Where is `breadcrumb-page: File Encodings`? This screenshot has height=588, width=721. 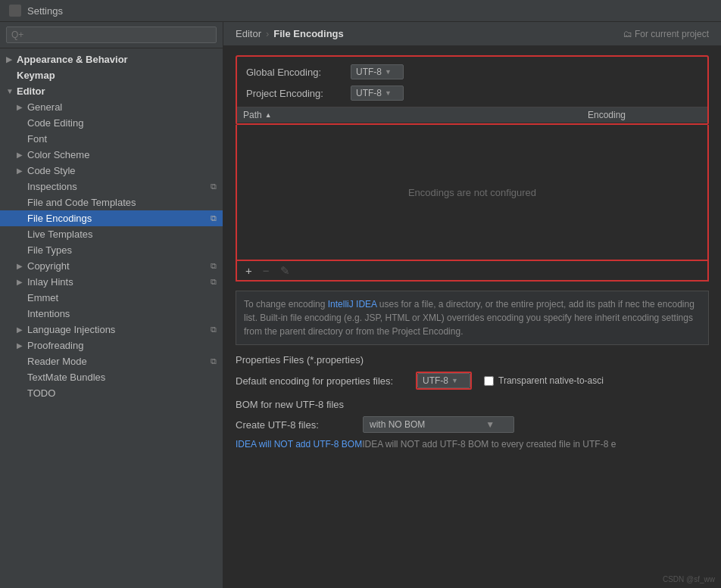
breadcrumb-page: File Encodings is located at coordinates (308, 33).